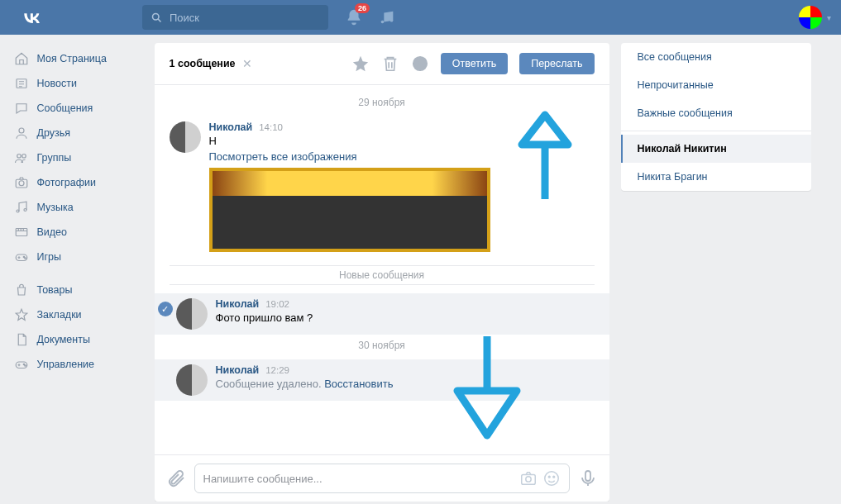  Describe the element at coordinates (55, 133) in the screenshot. I see `nav-label: Друзья` at that location.